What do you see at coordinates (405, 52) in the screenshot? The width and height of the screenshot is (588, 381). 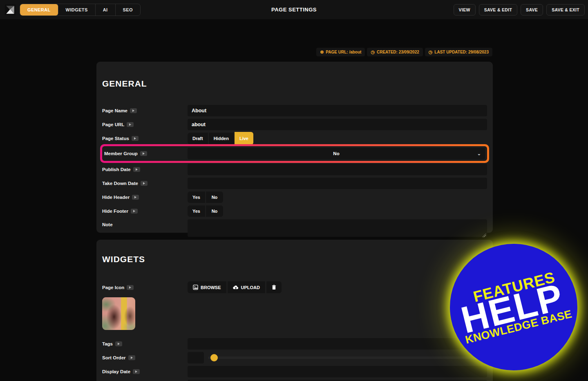 I see `page-meta-badges: ⊕ PAGE URL: /about ◷ CREATED: 23/09/2022…` at bounding box center [405, 52].